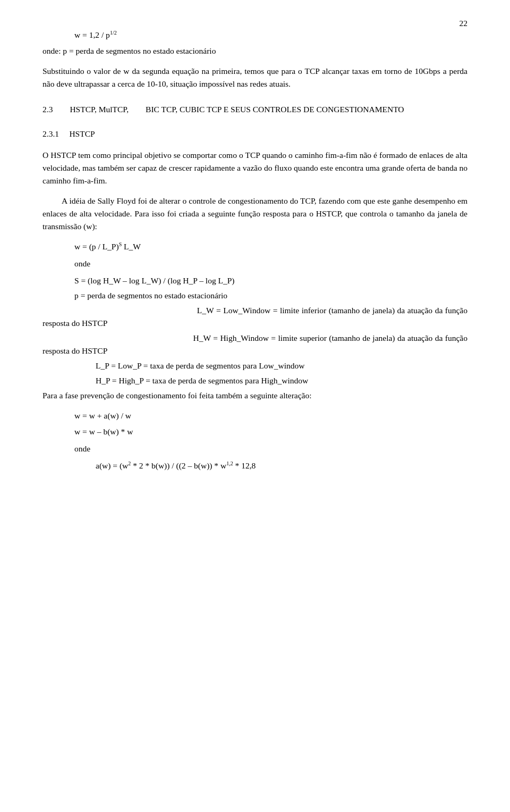  I want to click on hstcp-formula1-main: w = (p / L_P)S L_W, so click(107, 247).